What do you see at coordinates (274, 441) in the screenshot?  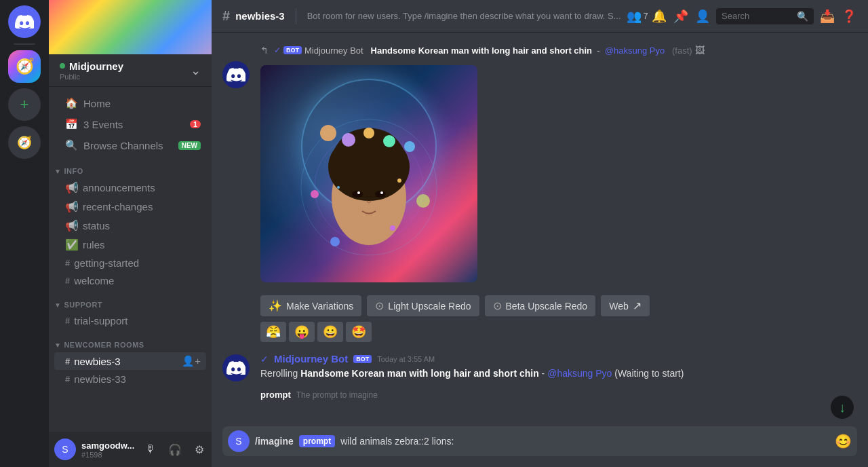 I see `slash-command-label: /imagine` at bounding box center [274, 441].